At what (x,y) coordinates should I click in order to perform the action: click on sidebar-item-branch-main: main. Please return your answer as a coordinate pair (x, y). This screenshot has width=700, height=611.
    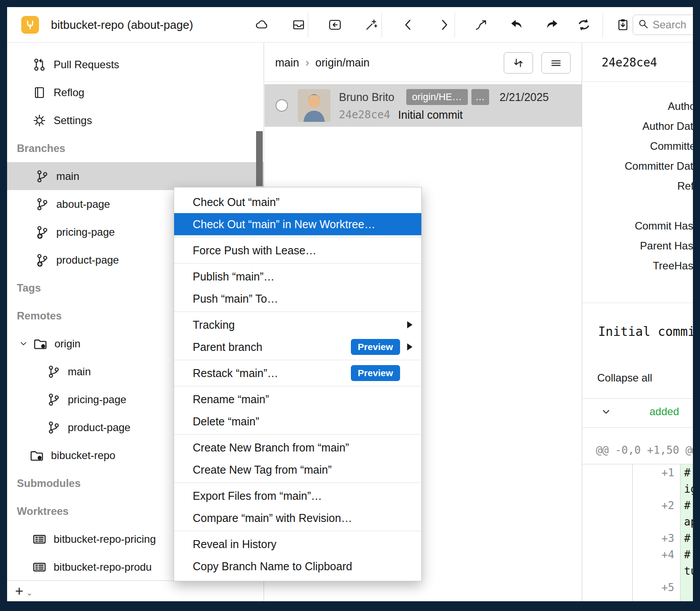
    Looking at the image, I should click on (136, 176).